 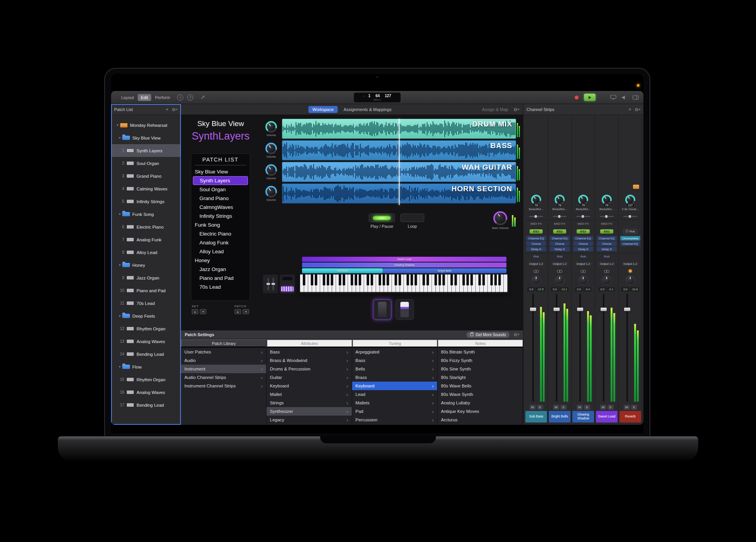 What do you see at coordinates (382, 310) in the screenshot?
I see `sustain-pedal` at bounding box center [382, 310].